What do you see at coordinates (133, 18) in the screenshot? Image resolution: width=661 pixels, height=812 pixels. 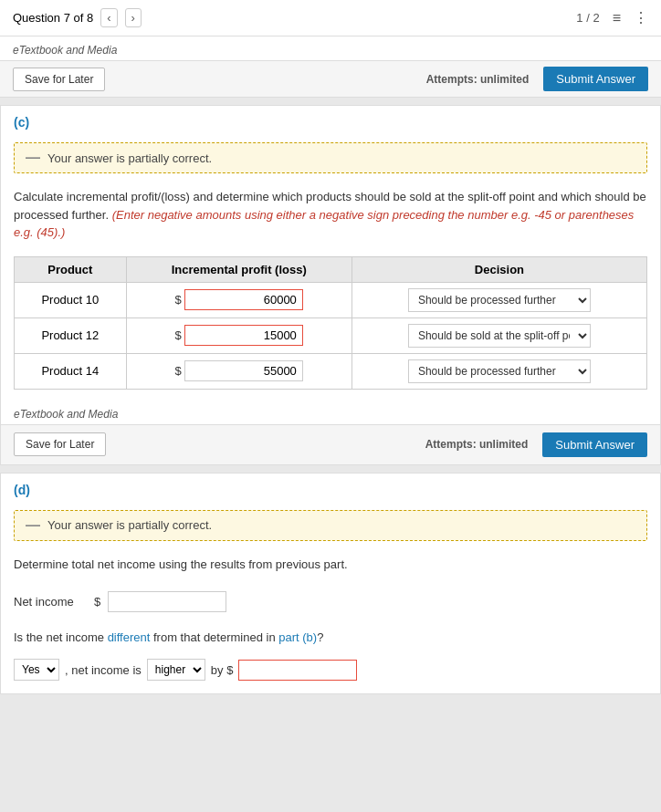 I see `next-button: ›` at bounding box center [133, 18].